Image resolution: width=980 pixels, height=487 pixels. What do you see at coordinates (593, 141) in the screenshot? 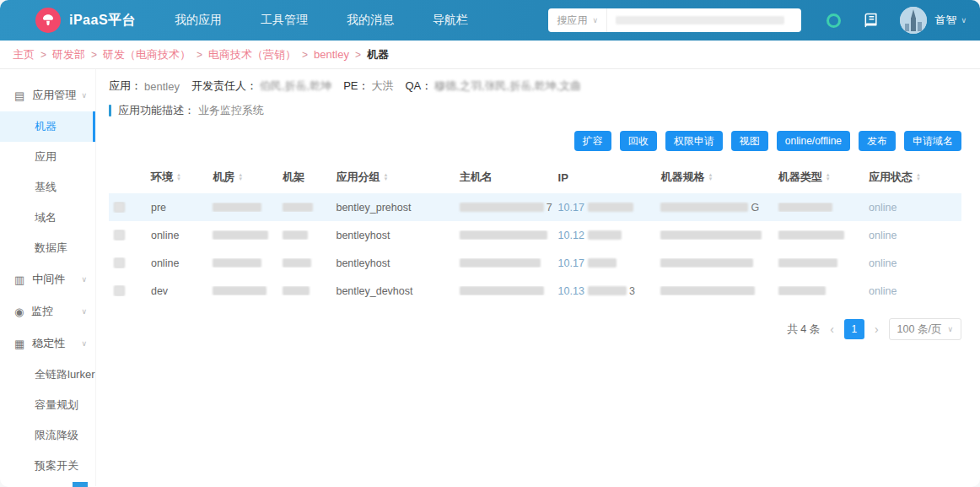
I see `toolbar-button-扩容: 扩容` at bounding box center [593, 141].